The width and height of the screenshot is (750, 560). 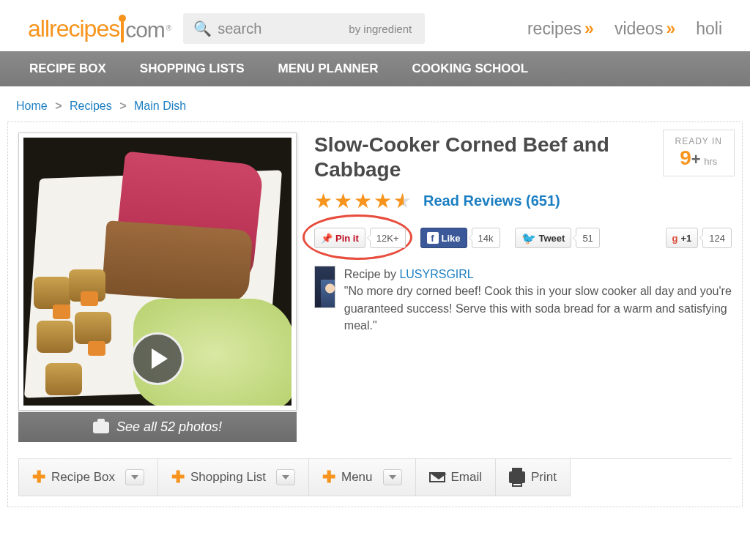 I want to click on add-menu-button: ✚Menu, so click(x=363, y=477).